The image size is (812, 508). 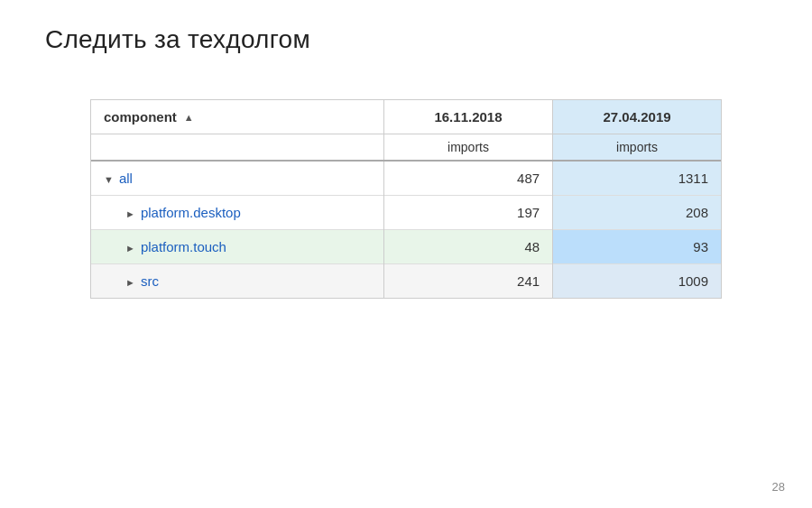 I want to click on row-val1: 48, so click(x=467, y=247).